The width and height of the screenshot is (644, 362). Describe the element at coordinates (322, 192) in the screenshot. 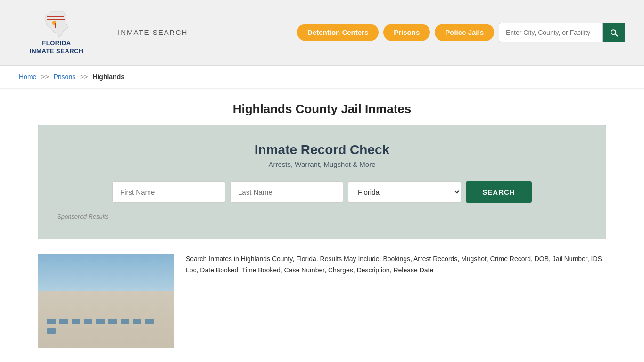

I see `record-check-form: AlabamaAlaskaArizonaArkansasCaliforniaCo…` at that location.